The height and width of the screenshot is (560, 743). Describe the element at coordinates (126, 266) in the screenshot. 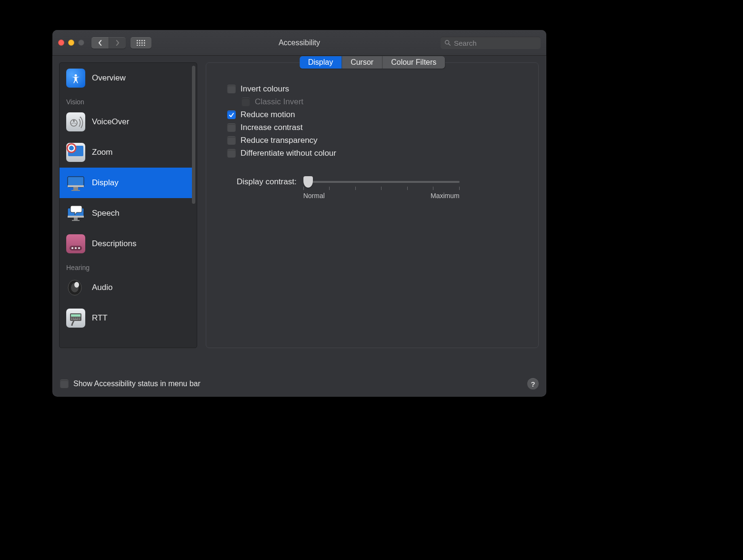

I see `sidebar-group-hearing: Hearing` at that location.